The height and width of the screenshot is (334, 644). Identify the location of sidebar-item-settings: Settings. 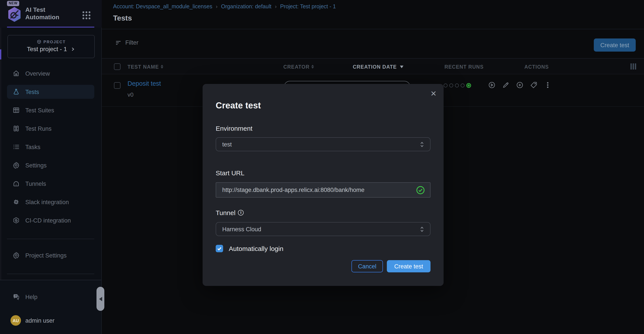
(50, 165).